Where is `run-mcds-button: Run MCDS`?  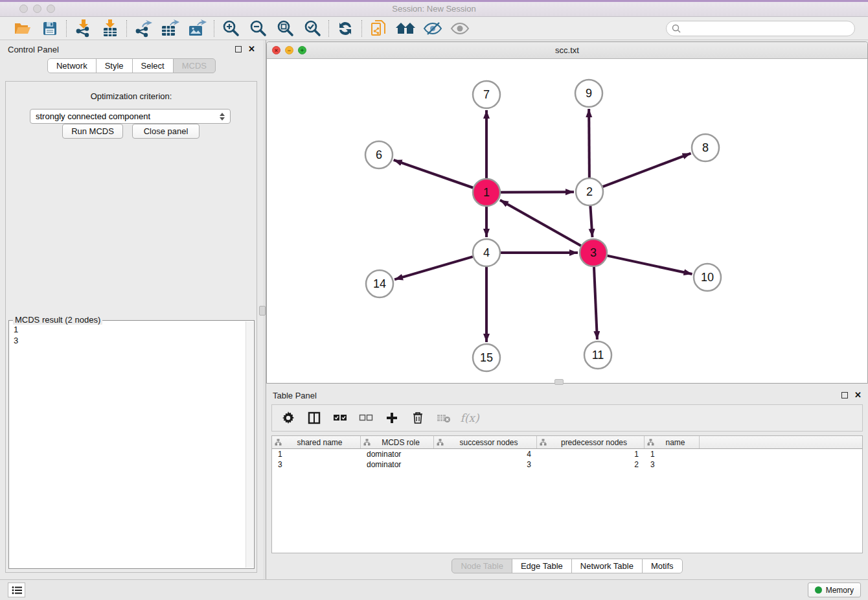
run-mcds-button: Run MCDS is located at coordinates (93, 131).